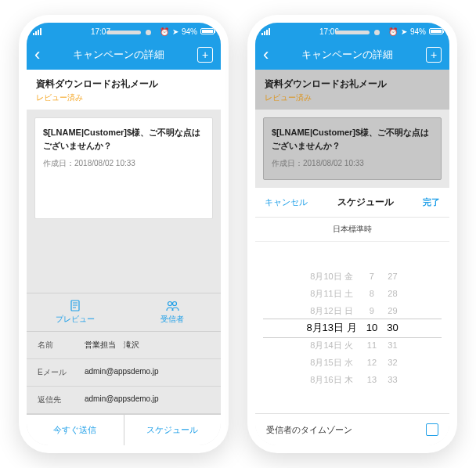 The height and width of the screenshot is (468, 476). What do you see at coordinates (366, 202) in the screenshot?
I see `sheet-title: スケジュール` at bounding box center [366, 202].